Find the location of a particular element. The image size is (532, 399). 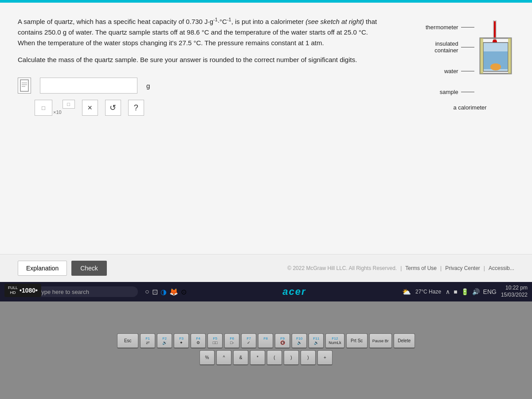

key-rparen2: ) is located at coordinates (308, 358).